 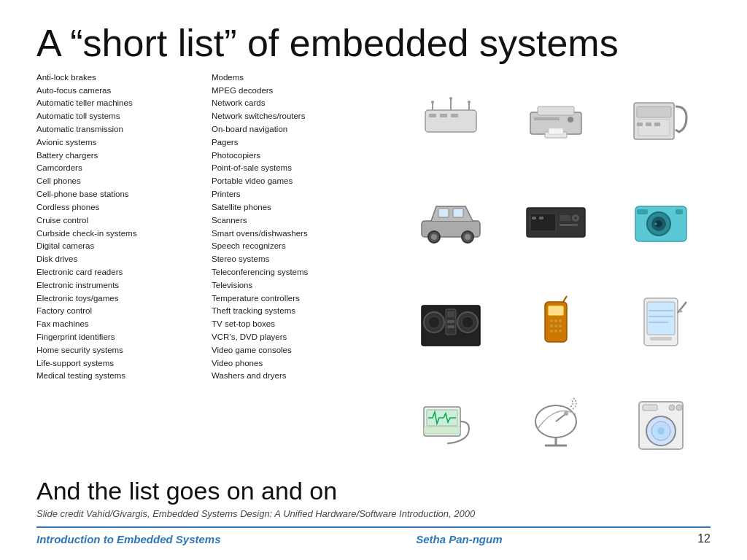 I want to click on list-item: Electronic card readers, so click(x=124, y=273).